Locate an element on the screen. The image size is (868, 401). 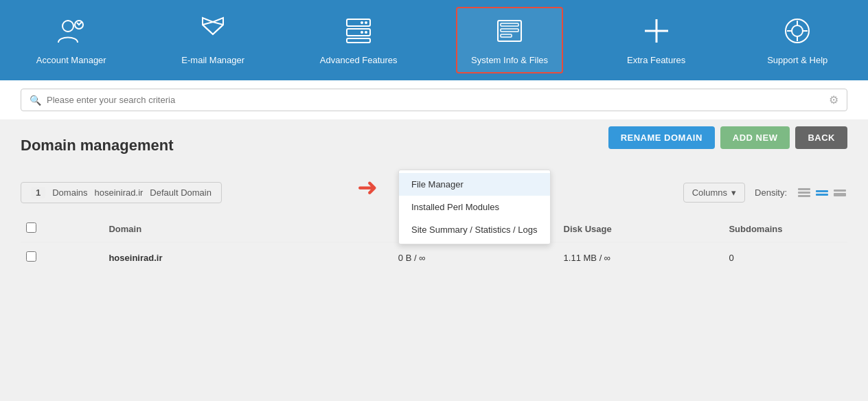
domain-name-filter: hoseinirad.ir is located at coordinates (119, 192).